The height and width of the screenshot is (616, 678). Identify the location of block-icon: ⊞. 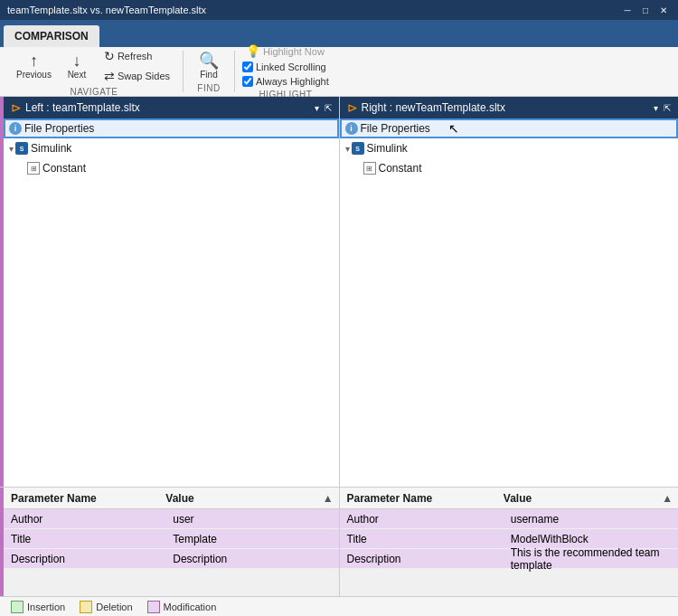
(33, 168).